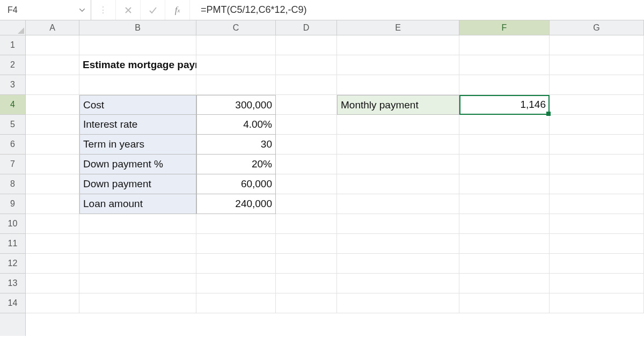 The width and height of the screenshot is (644, 338). I want to click on column-header-E: E, so click(398, 28).